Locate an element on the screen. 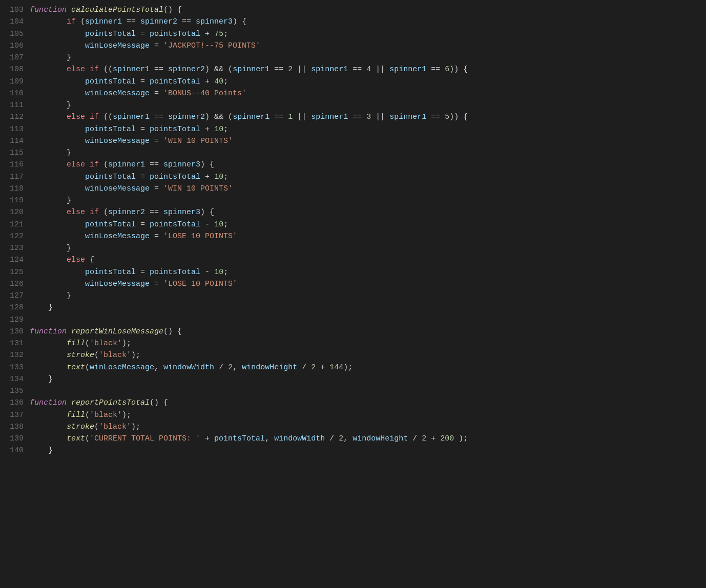  line-number: 124 is located at coordinates (15, 260).